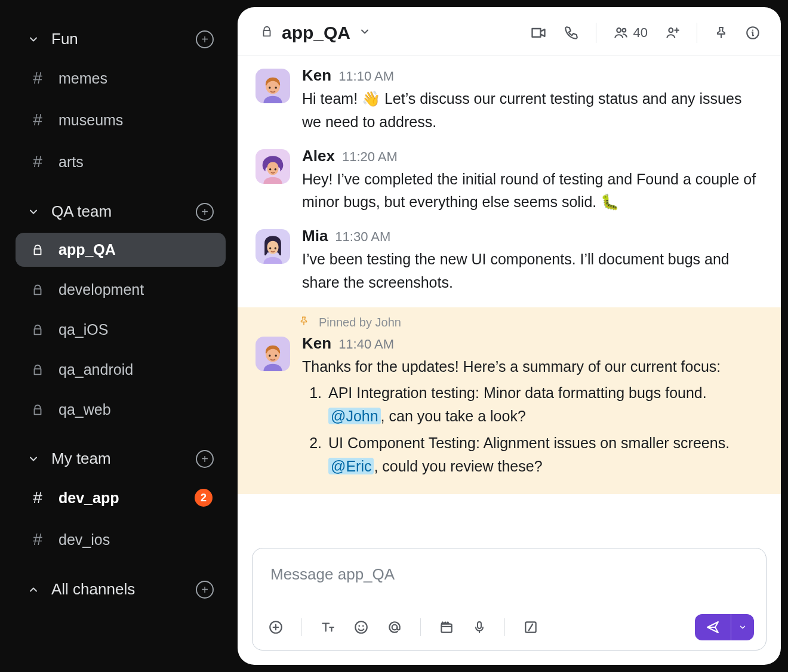 Image resolution: width=788 pixels, height=672 pixels. Describe the element at coordinates (395, 627) in the screenshot. I see `mention-button` at that location.